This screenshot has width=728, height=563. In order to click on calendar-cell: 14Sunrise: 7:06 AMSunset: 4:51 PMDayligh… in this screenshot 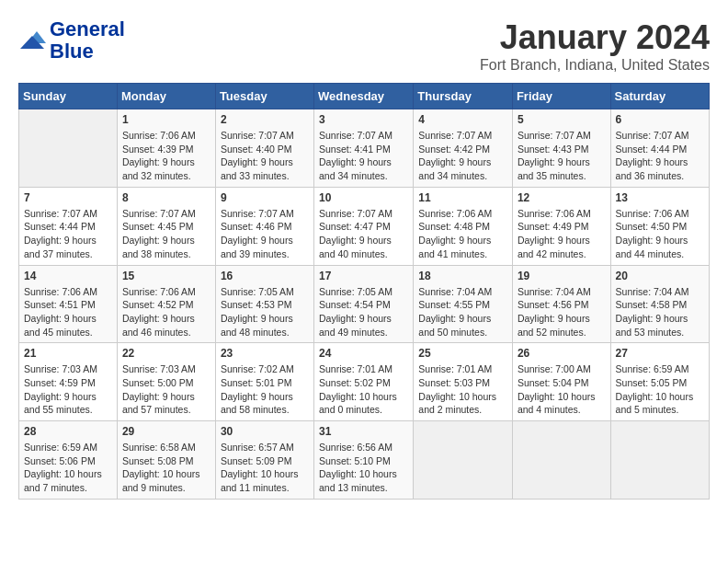, I will do `click(68, 304)`.